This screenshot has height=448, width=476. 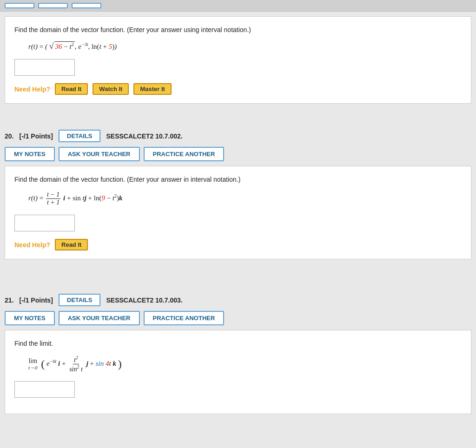 What do you see at coordinates (9, 136) in the screenshot?
I see `question-20-number: 20.` at bounding box center [9, 136].